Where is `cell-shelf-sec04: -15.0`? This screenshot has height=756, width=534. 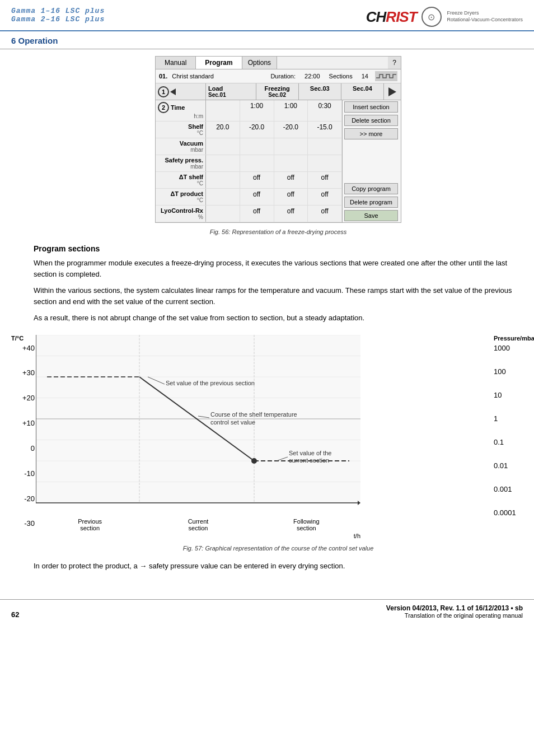 cell-shelf-sec04: -15.0 is located at coordinates (325, 130).